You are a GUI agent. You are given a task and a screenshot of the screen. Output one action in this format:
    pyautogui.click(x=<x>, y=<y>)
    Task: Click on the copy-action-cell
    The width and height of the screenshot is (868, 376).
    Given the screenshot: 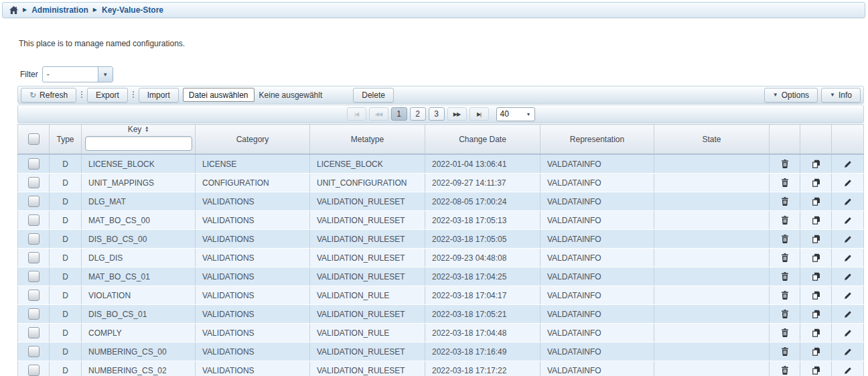 What is the action you would take?
    pyautogui.click(x=816, y=239)
    